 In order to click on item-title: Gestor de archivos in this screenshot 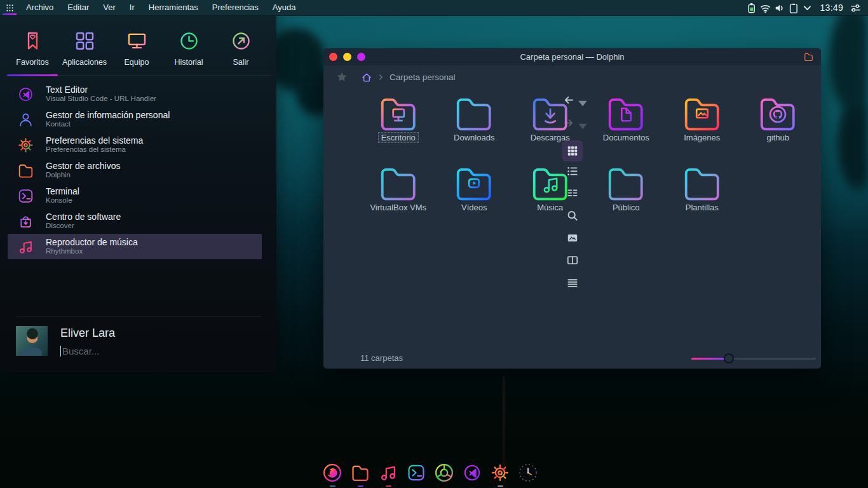, I will do `click(83, 166)`.